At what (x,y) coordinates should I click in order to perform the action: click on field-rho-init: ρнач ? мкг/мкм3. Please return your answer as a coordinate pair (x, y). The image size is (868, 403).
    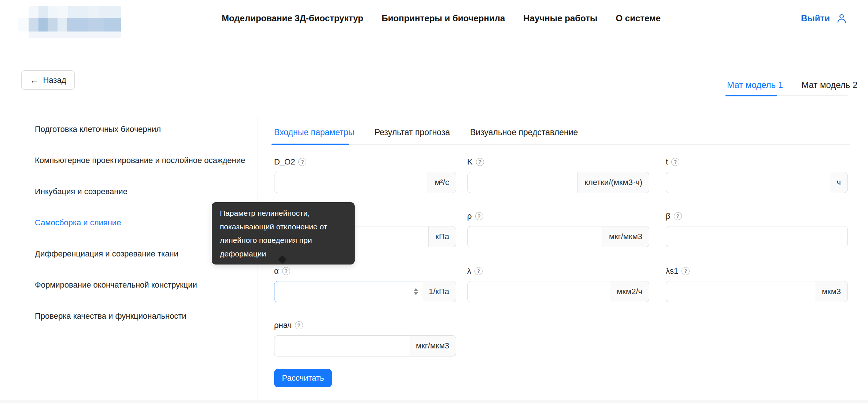
    Looking at the image, I should click on (365, 339).